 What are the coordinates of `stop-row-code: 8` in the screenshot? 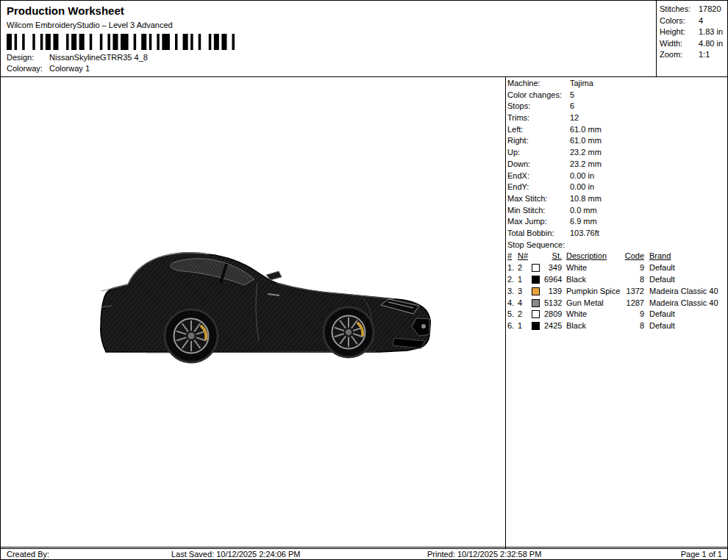 It's located at (635, 326).